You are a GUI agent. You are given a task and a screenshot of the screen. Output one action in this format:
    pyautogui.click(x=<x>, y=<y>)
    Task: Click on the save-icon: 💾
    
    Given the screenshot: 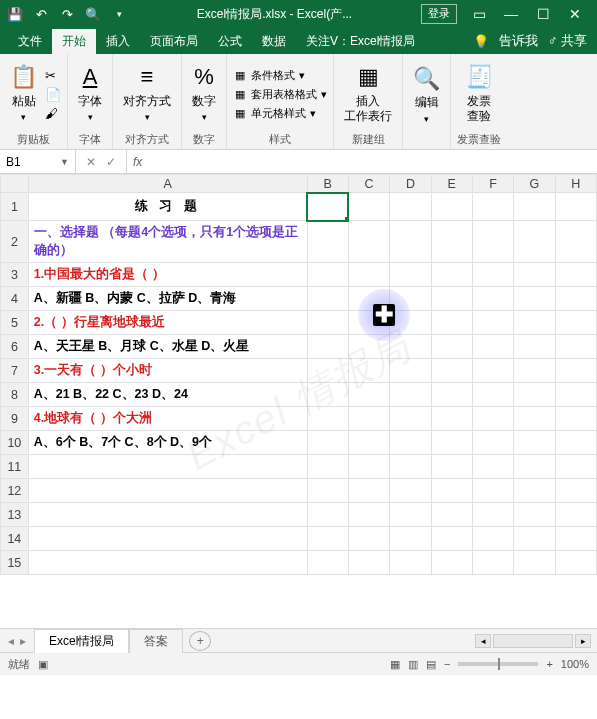 What is the action you would take?
    pyautogui.click(x=15, y=14)
    